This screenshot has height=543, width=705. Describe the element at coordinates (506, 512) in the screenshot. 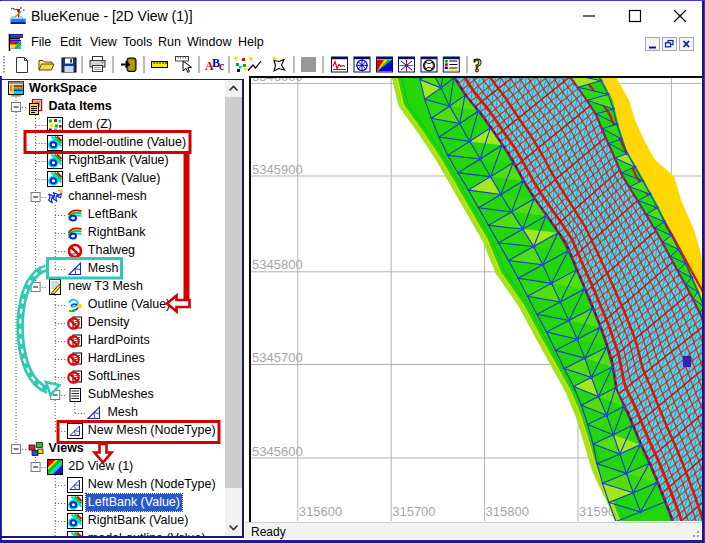

I see `svg-text: 315800` at that location.